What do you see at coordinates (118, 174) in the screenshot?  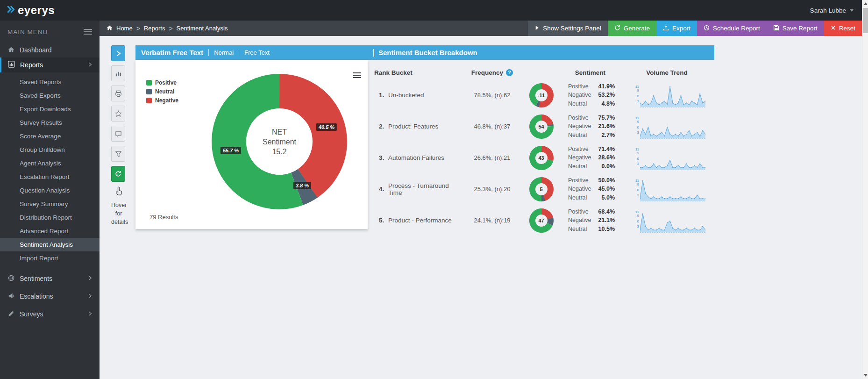 I see `refresh-button` at bounding box center [118, 174].